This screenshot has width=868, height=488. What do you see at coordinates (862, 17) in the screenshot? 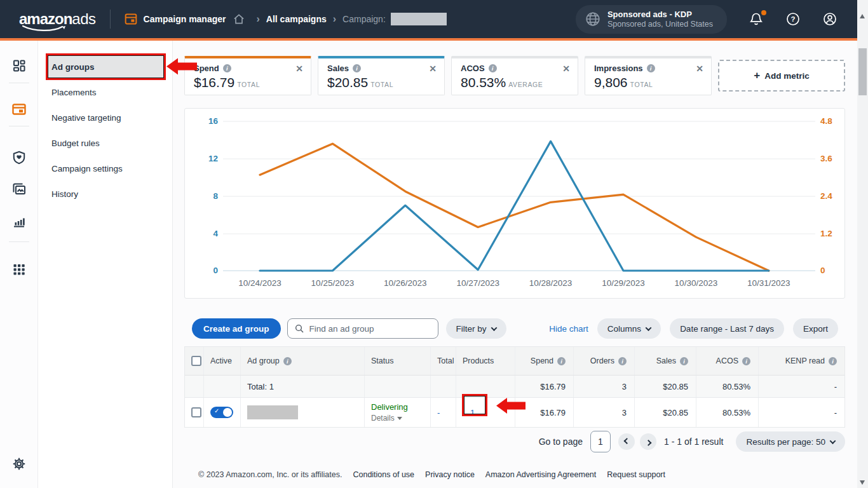
I see `scrollbar-up-arrow` at bounding box center [862, 17].